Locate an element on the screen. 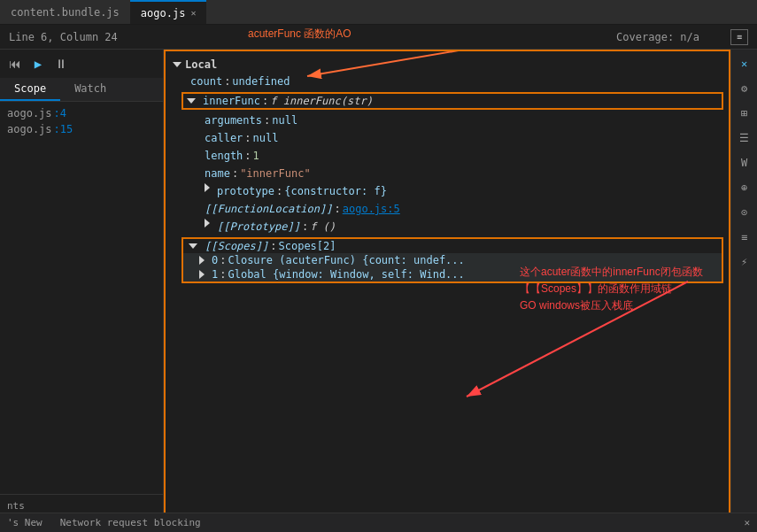 The image size is (757, 532). scope-row-name: name : "innerFunc" is located at coordinates (447, 173).